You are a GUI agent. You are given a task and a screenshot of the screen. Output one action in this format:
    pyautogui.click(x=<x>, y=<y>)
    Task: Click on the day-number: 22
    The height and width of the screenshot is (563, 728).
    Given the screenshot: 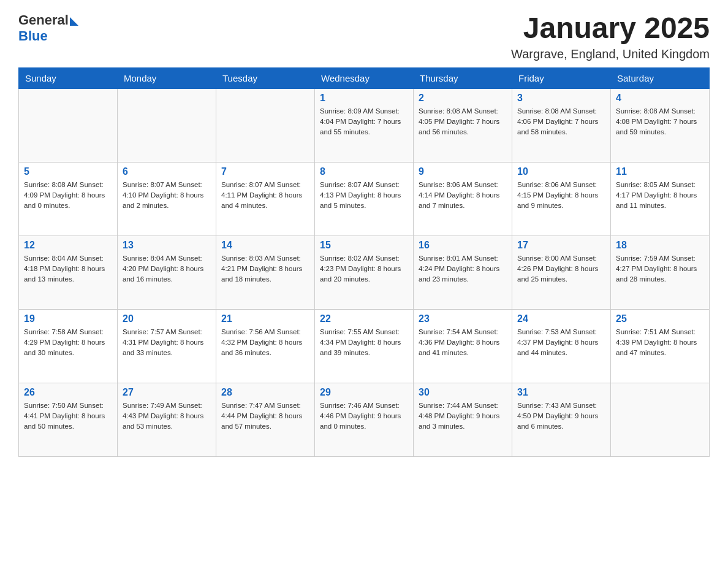 What is the action you would take?
    pyautogui.click(x=364, y=319)
    